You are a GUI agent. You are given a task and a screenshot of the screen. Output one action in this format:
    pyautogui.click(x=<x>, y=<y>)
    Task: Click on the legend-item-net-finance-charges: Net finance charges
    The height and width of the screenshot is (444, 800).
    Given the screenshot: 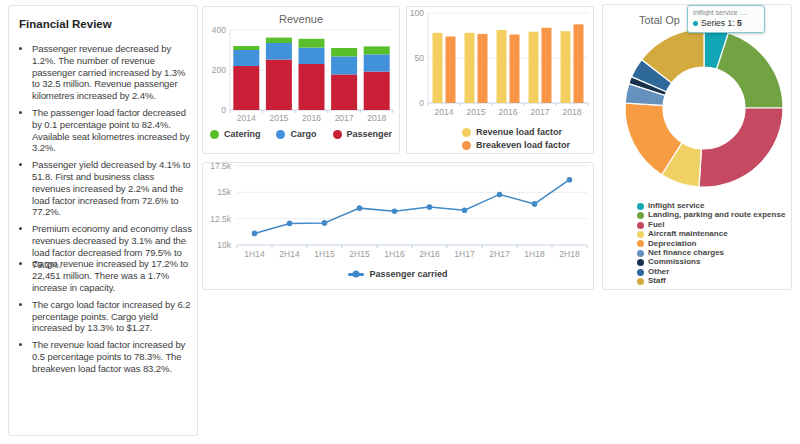 What is the action you would take?
    pyautogui.click(x=714, y=253)
    